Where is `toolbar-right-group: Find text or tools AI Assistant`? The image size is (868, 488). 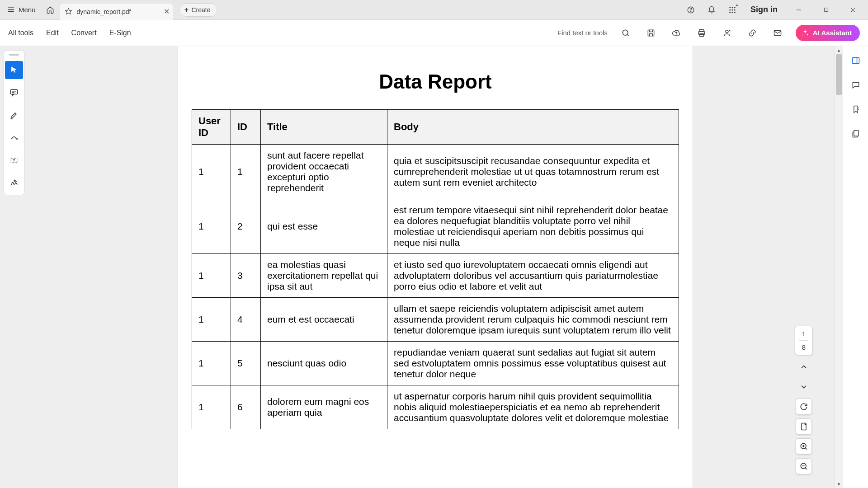
toolbar-right-group: Find text or tools AI Assistant is located at coordinates (709, 33).